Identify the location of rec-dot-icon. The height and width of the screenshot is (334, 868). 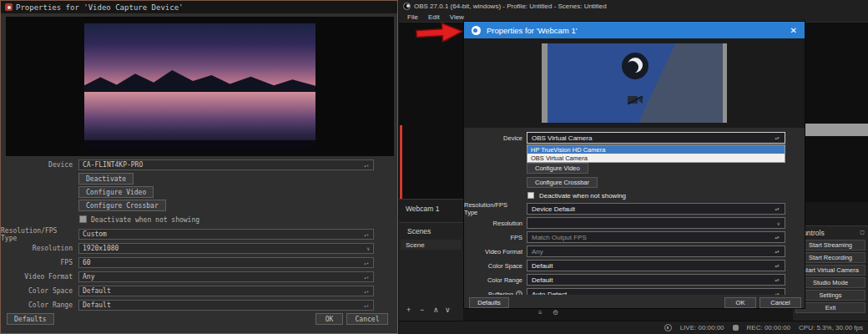
(736, 327).